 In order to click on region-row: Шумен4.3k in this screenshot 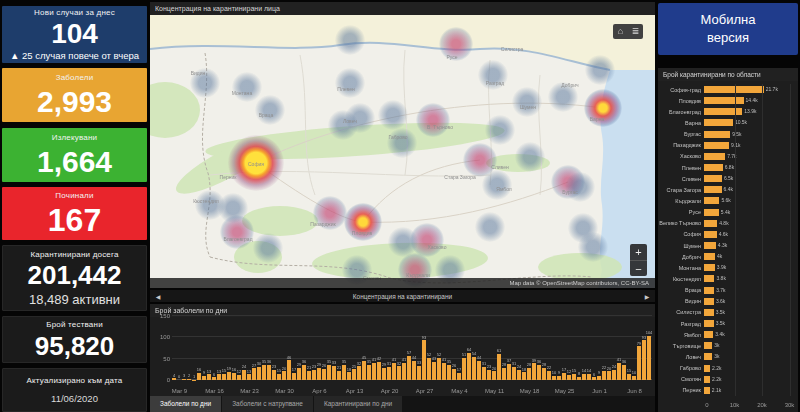, I will do `click(728, 246)`.